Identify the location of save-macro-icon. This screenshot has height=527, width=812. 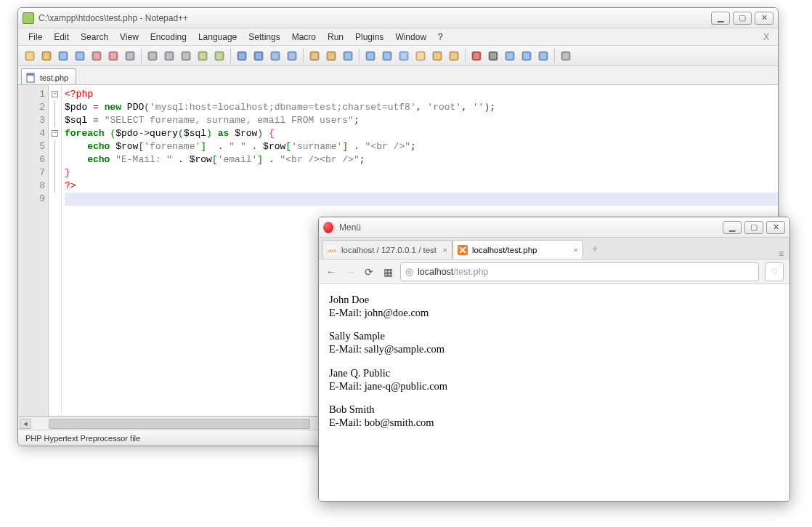
(543, 56).